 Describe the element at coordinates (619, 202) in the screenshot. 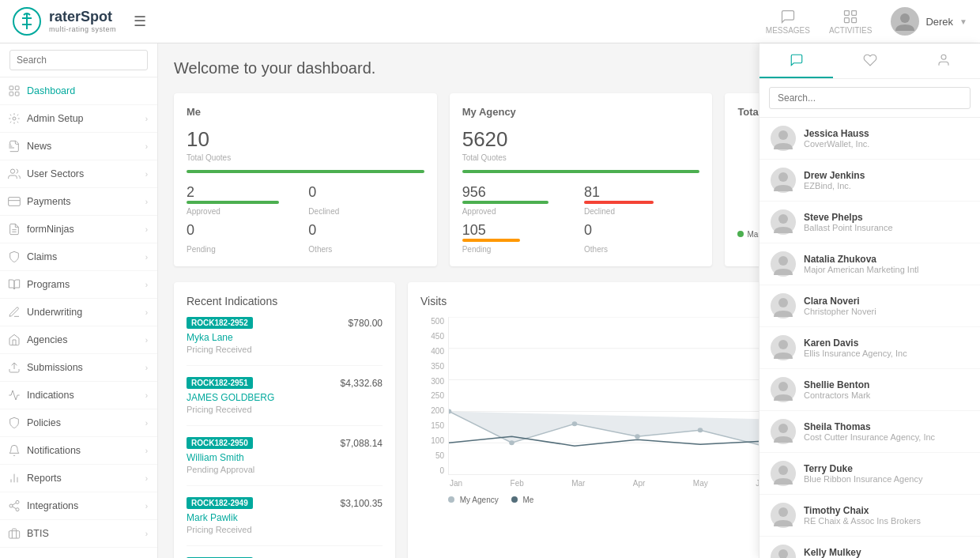

I see `agency-declined-bar` at that location.